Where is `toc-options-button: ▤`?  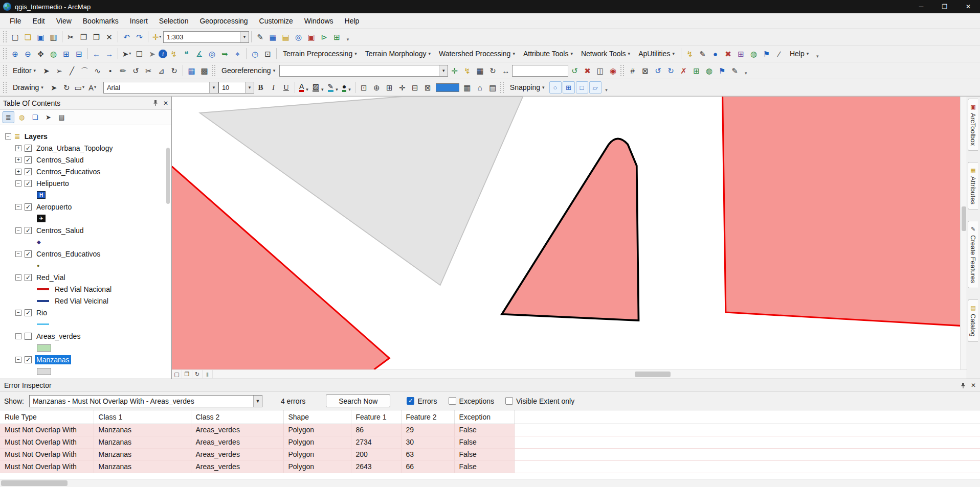 toc-options-button: ▤ is located at coordinates (61, 118).